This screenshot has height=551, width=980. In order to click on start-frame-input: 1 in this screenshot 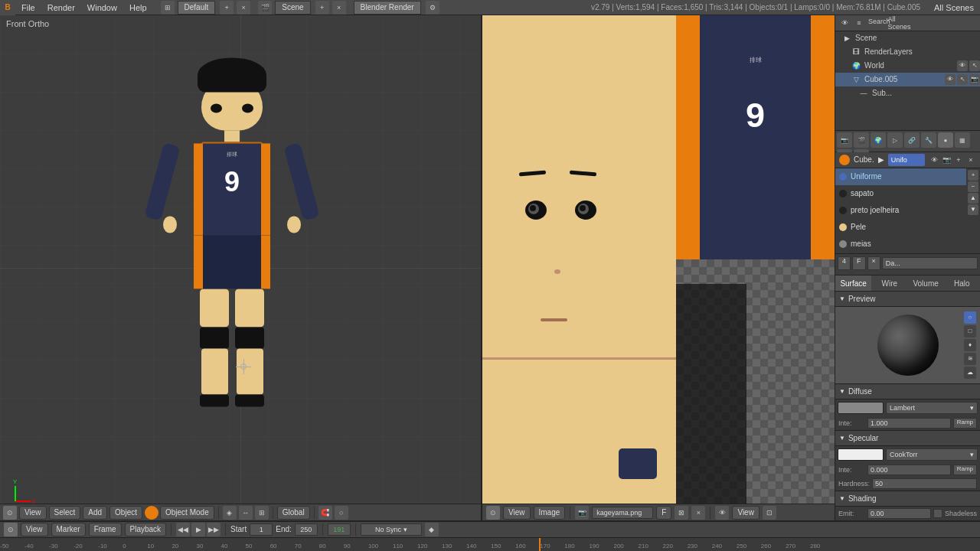, I will do `click(261, 530)`.